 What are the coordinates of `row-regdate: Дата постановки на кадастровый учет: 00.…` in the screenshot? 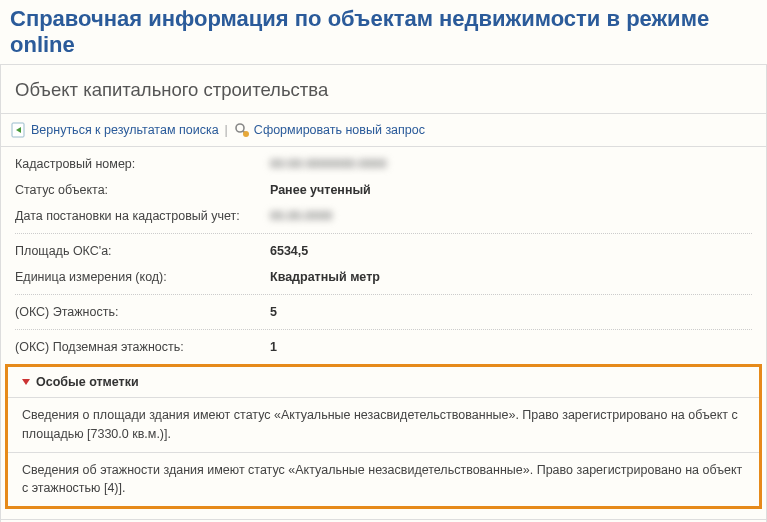 It's located at (384, 216).